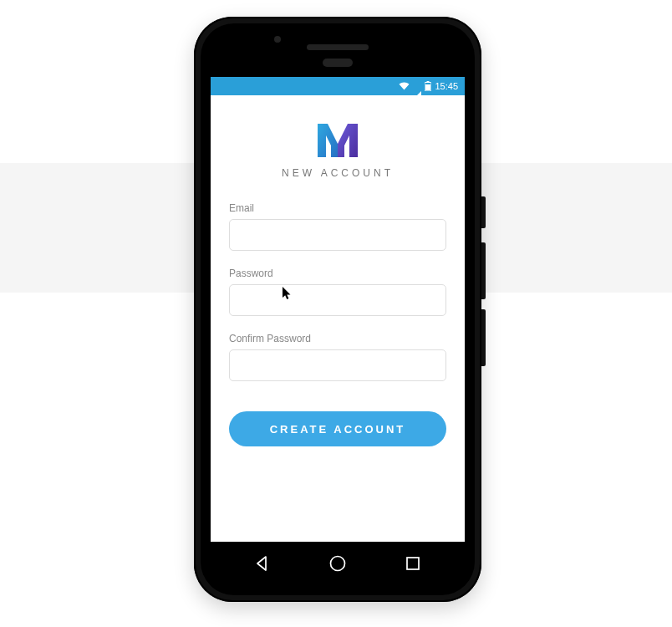  I want to click on phone-speaker, so click(338, 47).